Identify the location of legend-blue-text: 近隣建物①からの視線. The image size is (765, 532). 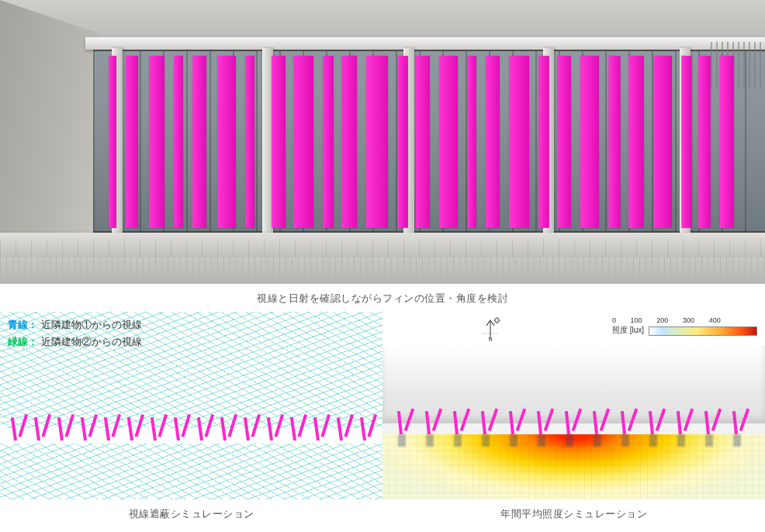
(92, 324).